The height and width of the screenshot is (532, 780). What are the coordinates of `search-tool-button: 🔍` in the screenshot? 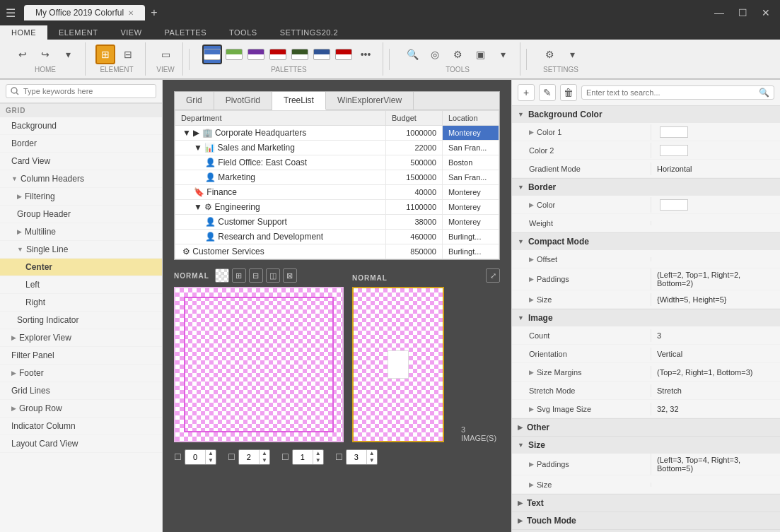 It's located at (412, 54).